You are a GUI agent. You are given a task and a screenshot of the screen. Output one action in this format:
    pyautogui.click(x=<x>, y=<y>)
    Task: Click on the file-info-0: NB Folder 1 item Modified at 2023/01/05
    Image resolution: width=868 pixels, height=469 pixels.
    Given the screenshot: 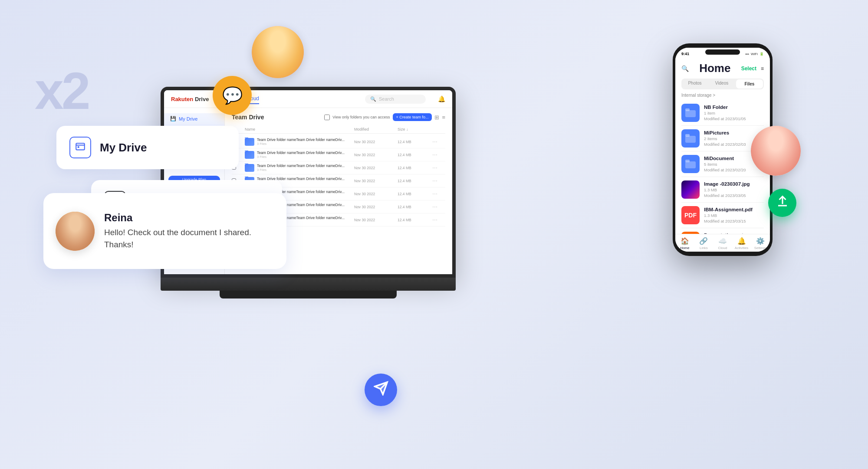 What is the action you would take?
    pyautogui.click(x=734, y=113)
    